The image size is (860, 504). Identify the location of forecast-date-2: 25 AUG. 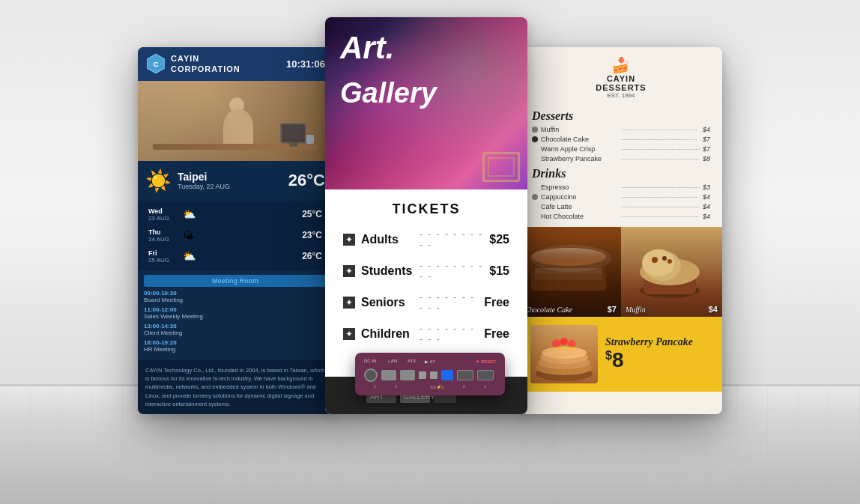
(163, 261).